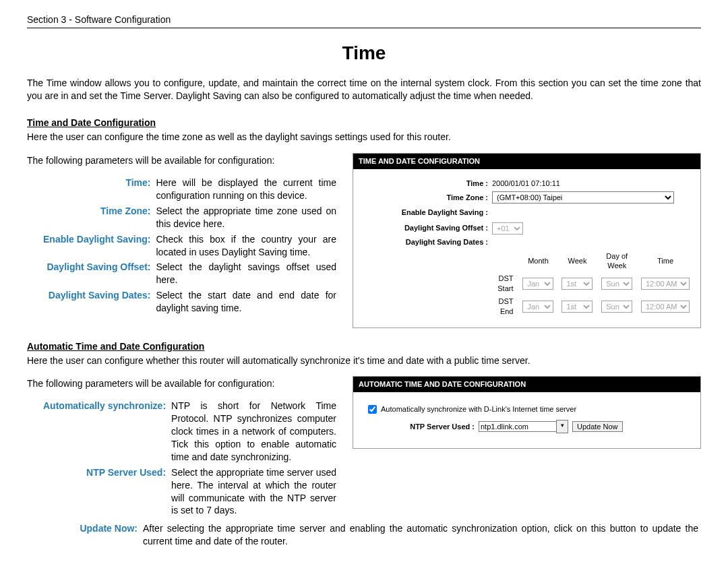 Image resolution: width=728 pixels, height=562 pixels. What do you see at coordinates (538, 307) in the screenshot?
I see `dst-end-month: Jan` at bounding box center [538, 307].